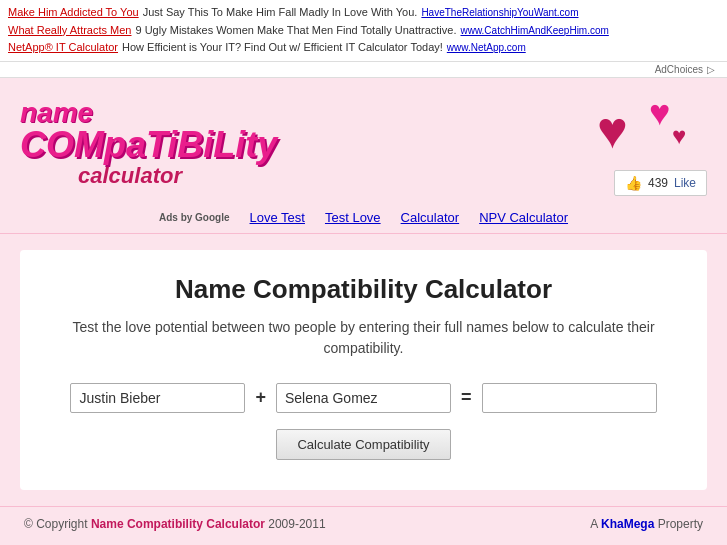  I want to click on nav-link-test-love: Test Love, so click(353, 218).